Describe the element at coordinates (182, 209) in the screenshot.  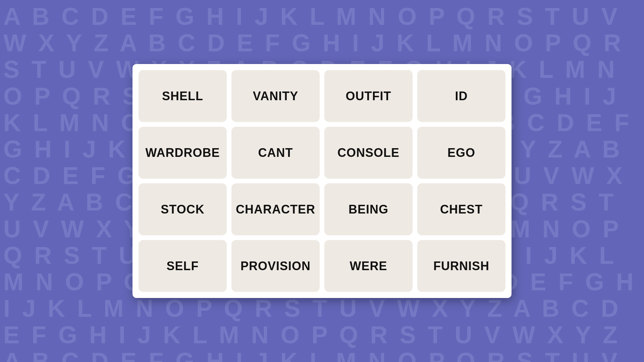
I see `card-stock: STOCK` at that location.